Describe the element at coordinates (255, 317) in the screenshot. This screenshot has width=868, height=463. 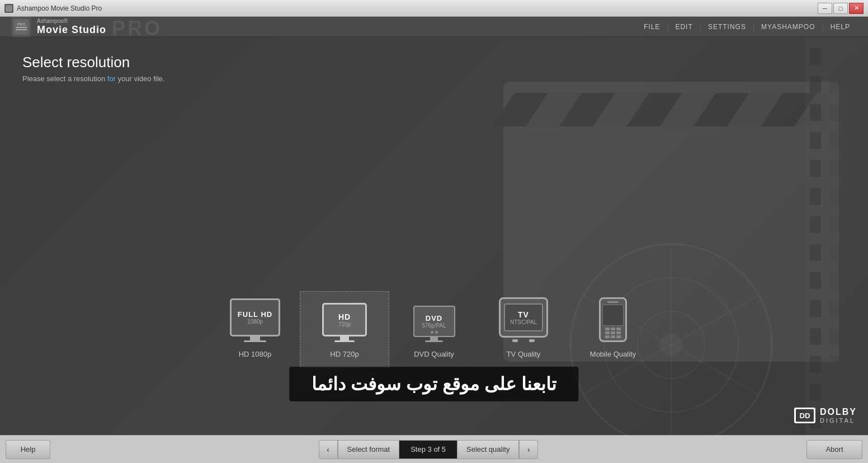
I see `fullhd-monitor-shape: FULL HD 1080p` at that location.